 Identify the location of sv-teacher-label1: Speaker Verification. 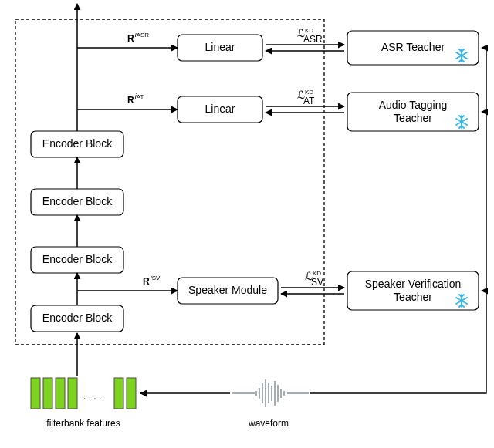
(414, 284).